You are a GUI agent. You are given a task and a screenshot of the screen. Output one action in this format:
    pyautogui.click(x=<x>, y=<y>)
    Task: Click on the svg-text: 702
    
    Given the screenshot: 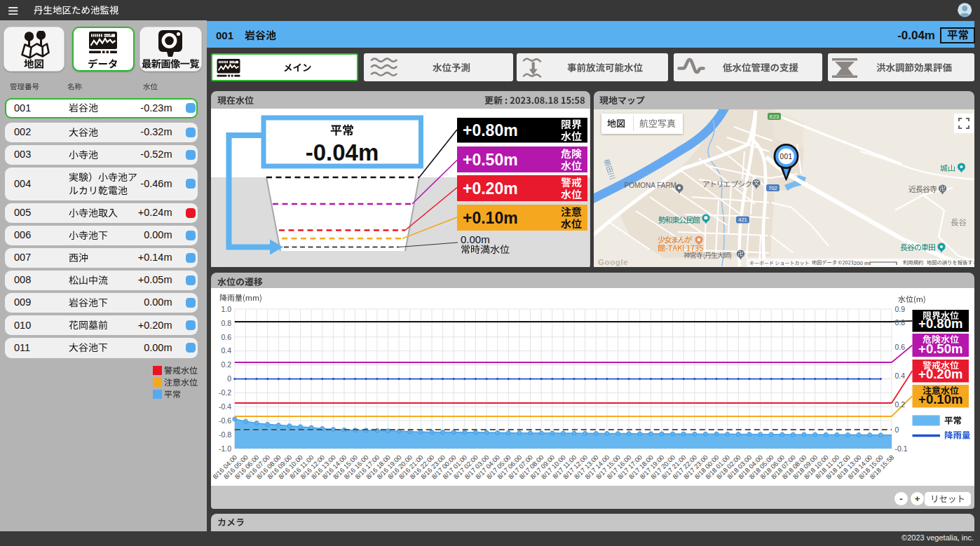 What is the action you would take?
    pyautogui.click(x=773, y=188)
    